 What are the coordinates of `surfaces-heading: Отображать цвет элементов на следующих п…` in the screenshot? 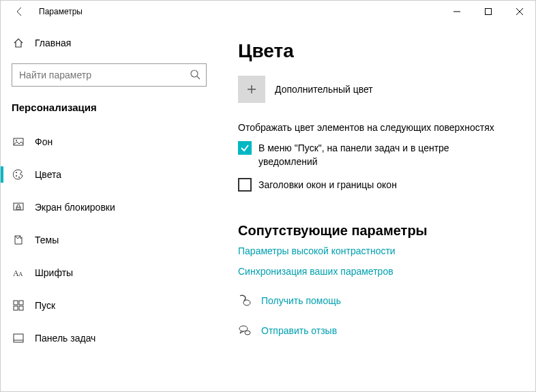 It's located at (376, 127).